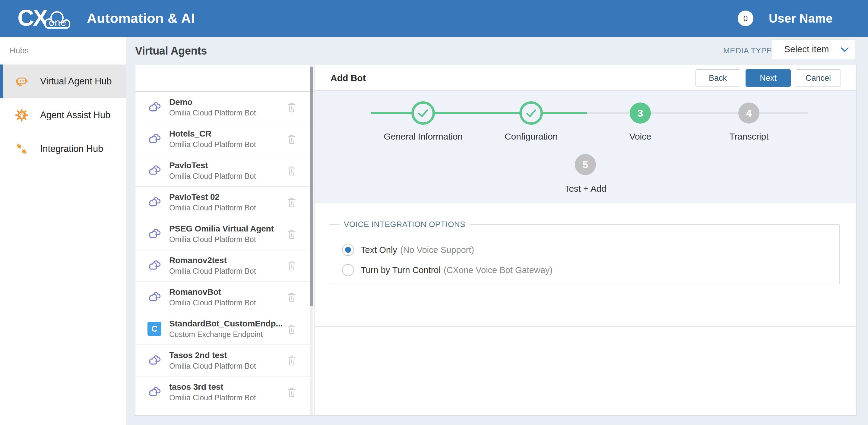 The height and width of the screenshot is (425, 868). What do you see at coordinates (224, 202) in the screenshot?
I see `bot-list-item: PavloTest 02 Omilia Cloud Platform Bot` at bounding box center [224, 202].